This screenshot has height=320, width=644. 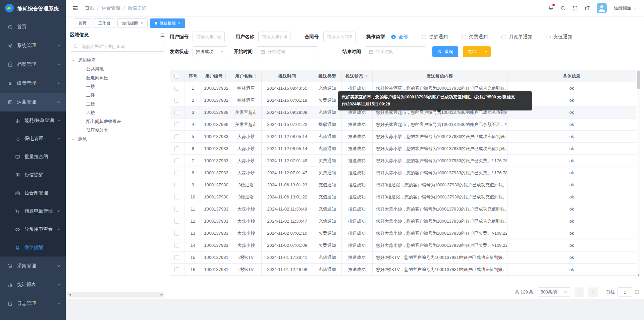 What do you see at coordinates (168, 23) in the screenshot?
I see `tab-4: 微信提醒×` at bounding box center [168, 23].